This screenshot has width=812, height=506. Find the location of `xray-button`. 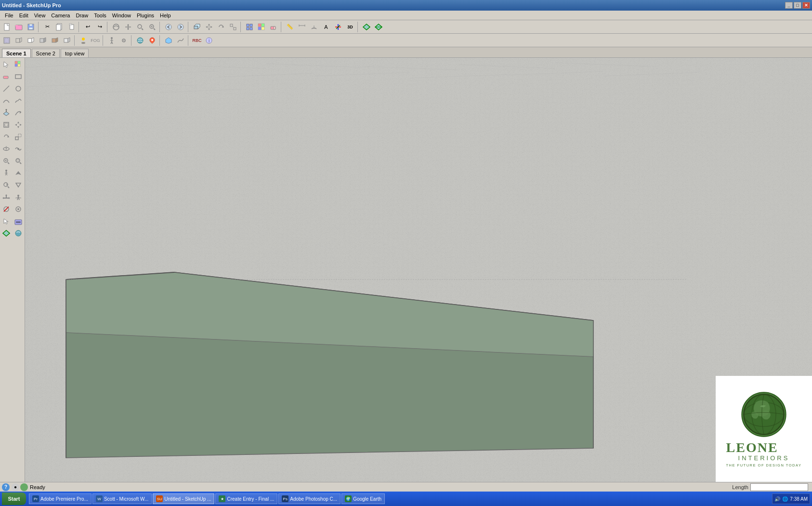

xray-button is located at coordinates (7, 40).